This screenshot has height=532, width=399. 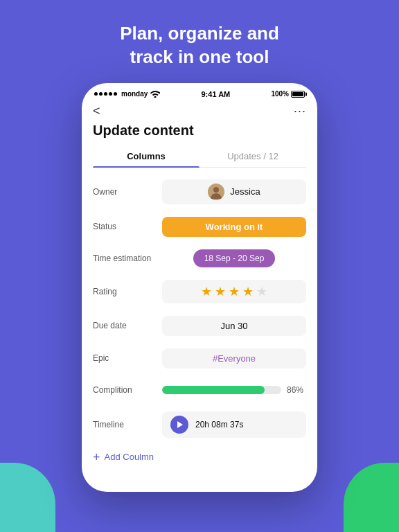 I want to click on rating-label: Rating, so click(x=127, y=292).